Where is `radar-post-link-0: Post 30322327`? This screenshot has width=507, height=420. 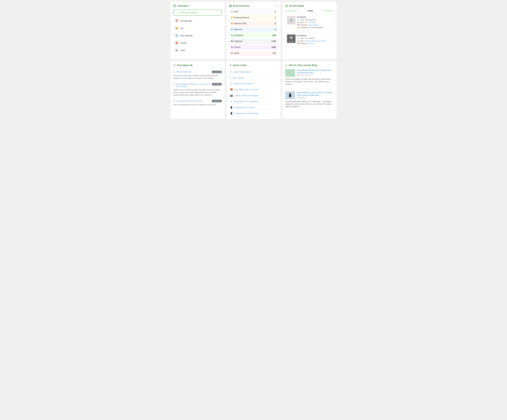
radar-post-link-0: Post 30322327 is located at coordinates (310, 22).